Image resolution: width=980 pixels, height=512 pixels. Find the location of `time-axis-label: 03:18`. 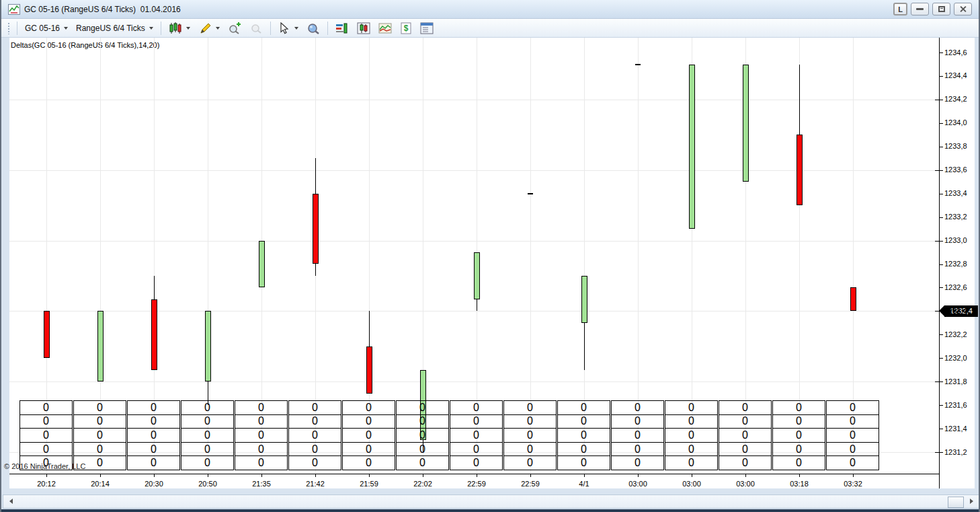

time-axis-label: 03:18 is located at coordinates (799, 484).